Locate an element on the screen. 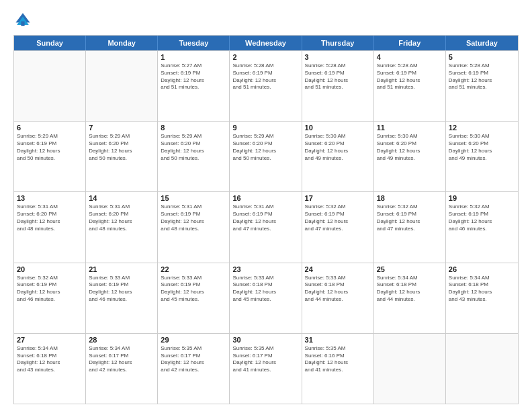  day-info: Sunrise: 5:34 AM Sunset: 6:17 PM Dayligh… is located at coordinates (122, 360).